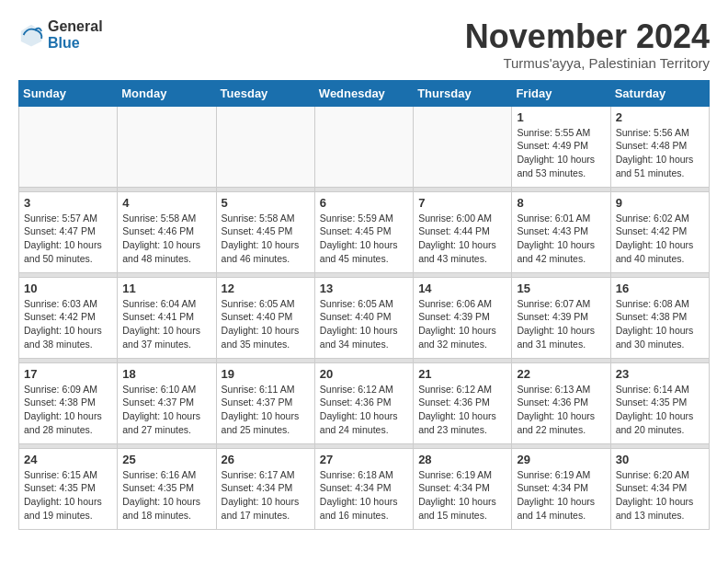 Image resolution: width=728 pixels, height=563 pixels. I want to click on calendar-cell: 28Sunrise: 6:19 AM Sunset: 4:34 PM Dayli…, so click(463, 488).